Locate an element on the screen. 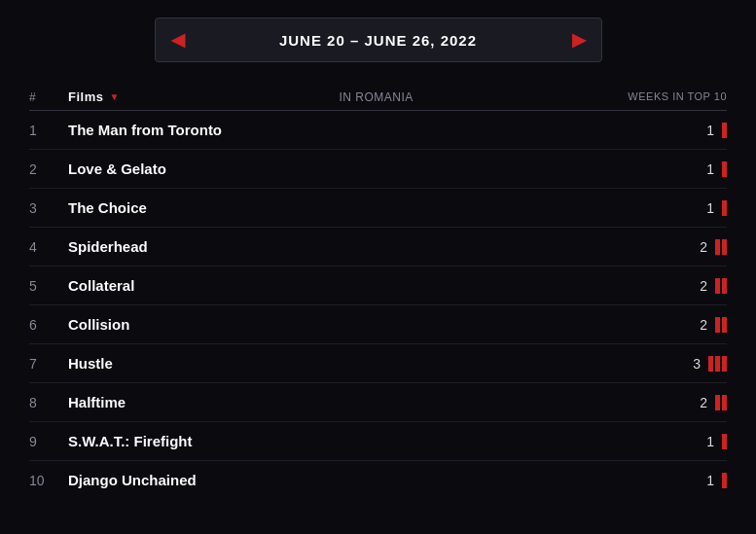  film-title: Halftime is located at coordinates (204, 403).